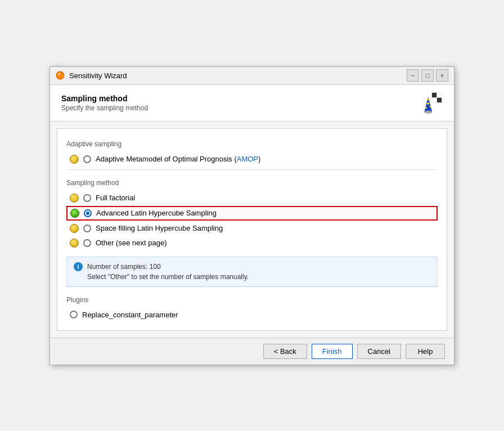  Describe the element at coordinates (168, 272) in the screenshot. I see `info-text: Number of samples: 100 Select "Other" to…` at that location.